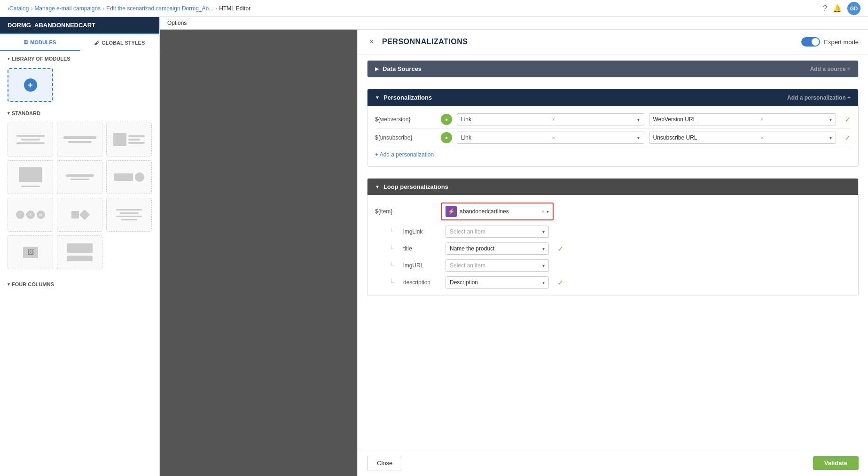 This screenshot has height=476, width=868. What do you see at coordinates (825, 8) in the screenshot?
I see `help-icon: ?` at bounding box center [825, 8].